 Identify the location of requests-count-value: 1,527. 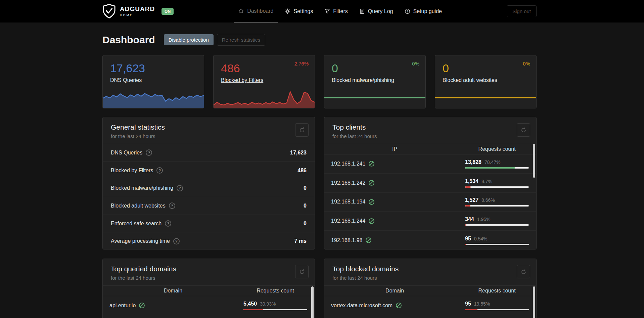
(472, 200).